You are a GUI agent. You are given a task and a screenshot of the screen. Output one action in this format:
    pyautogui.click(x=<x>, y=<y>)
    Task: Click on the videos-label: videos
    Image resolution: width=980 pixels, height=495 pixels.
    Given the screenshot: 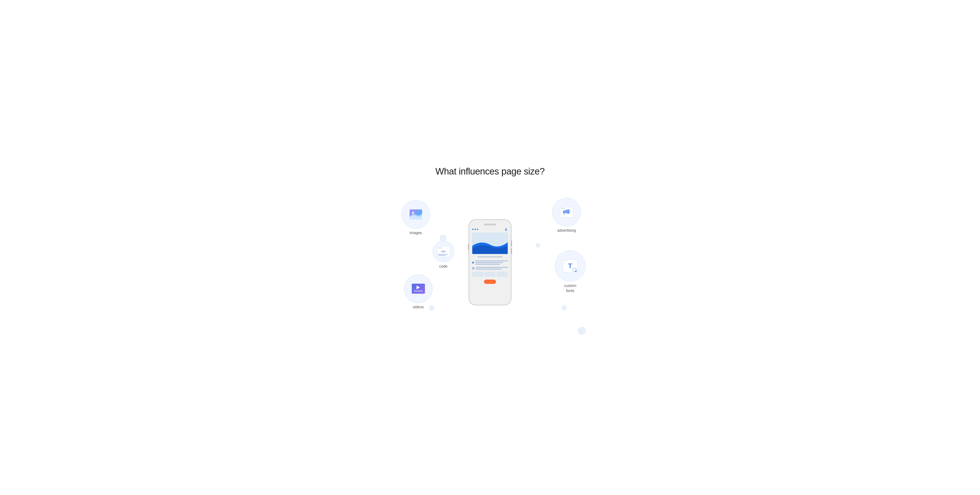 What is the action you would take?
    pyautogui.click(x=418, y=307)
    